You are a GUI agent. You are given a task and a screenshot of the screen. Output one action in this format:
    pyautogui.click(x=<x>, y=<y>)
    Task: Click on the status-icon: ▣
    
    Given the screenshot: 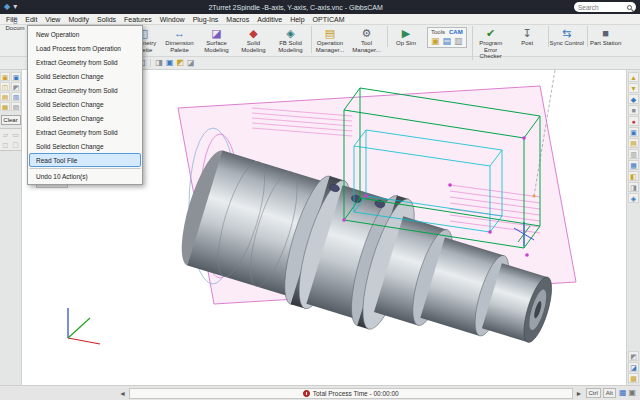 What is the action you would take?
    pyautogui.click(x=632, y=393)
    